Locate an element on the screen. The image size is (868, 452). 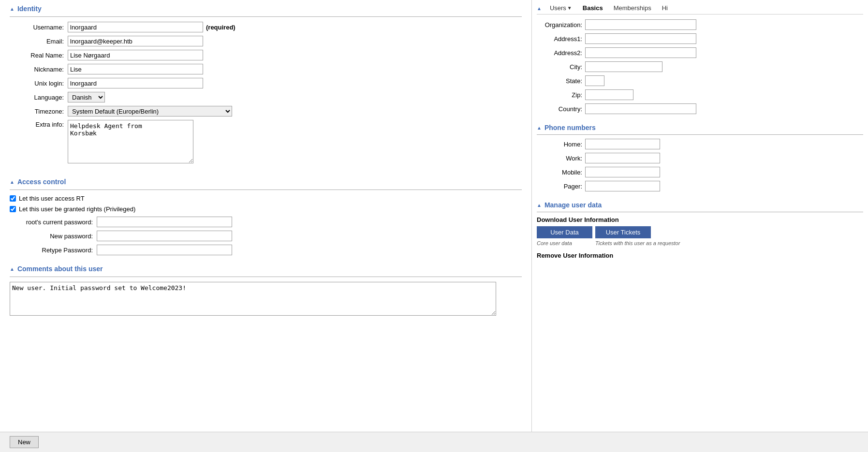
download-buttons-row: User Data User Tickets is located at coordinates (700, 232).